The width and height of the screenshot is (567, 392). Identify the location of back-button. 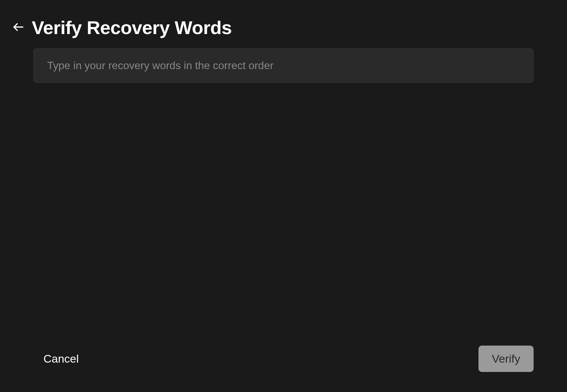
(18, 27).